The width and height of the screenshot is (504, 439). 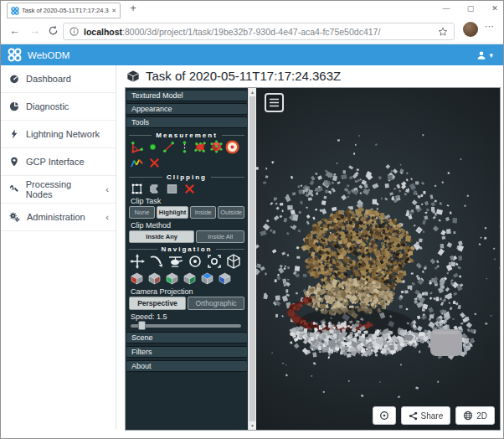 What do you see at coordinates (187, 366) in the screenshot?
I see `accordion-about: About` at bounding box center [187, 366].